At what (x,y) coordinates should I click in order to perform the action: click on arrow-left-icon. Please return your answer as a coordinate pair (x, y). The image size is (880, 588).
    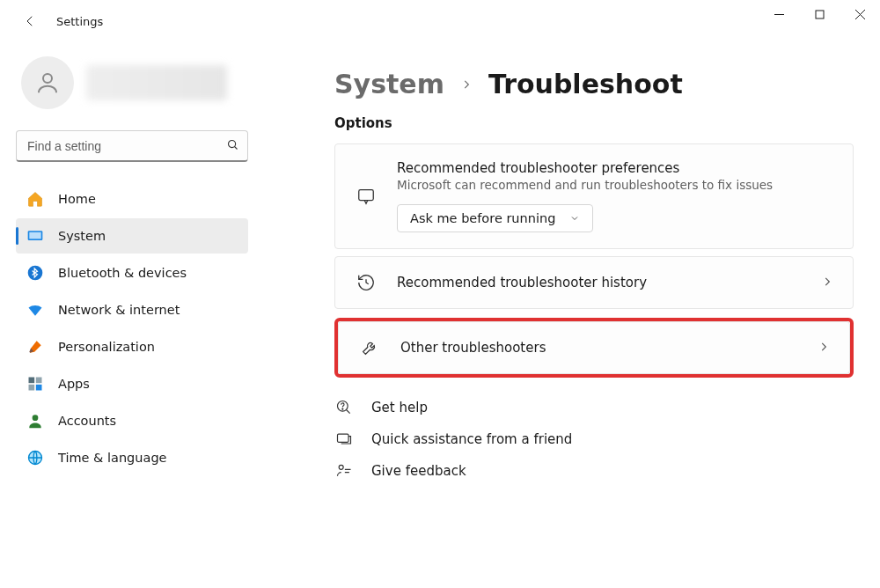
    Looking at the image, I should click on (30, 21).